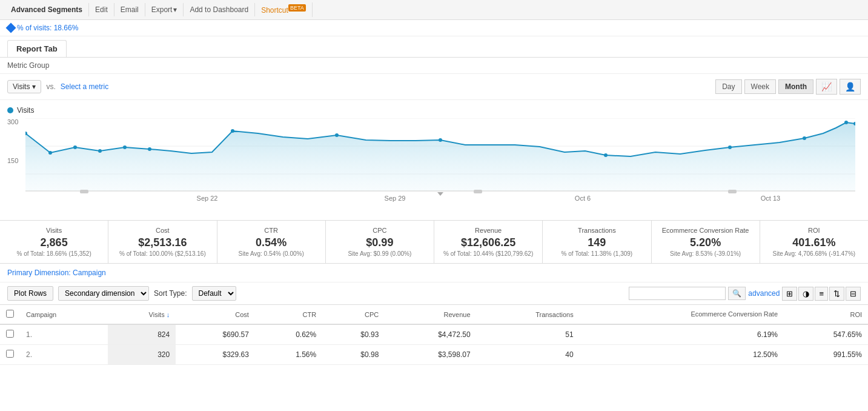 The image size is (868, 411). What do you see at coordinates (30, 293) in the screenshot?
I see `plot-rows-btn: Plot Rows` at bounding box center [30, 293].